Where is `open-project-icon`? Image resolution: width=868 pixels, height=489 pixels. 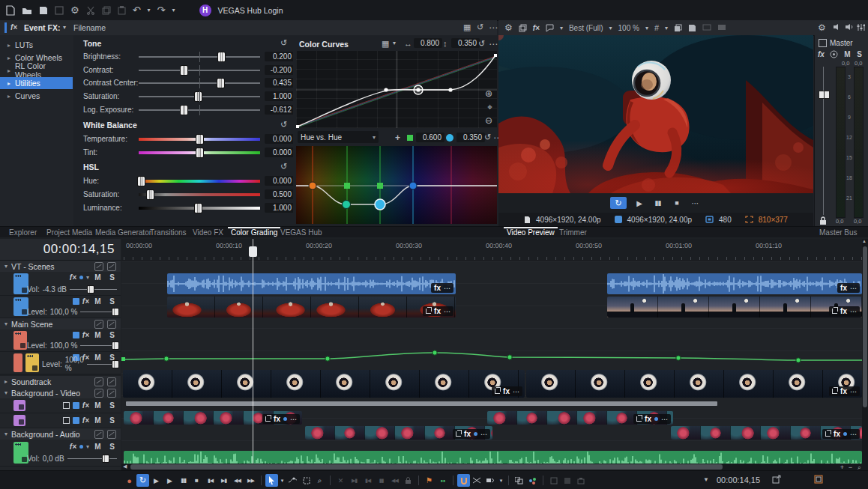 open-project-icon is located at coordinates (27, 10).